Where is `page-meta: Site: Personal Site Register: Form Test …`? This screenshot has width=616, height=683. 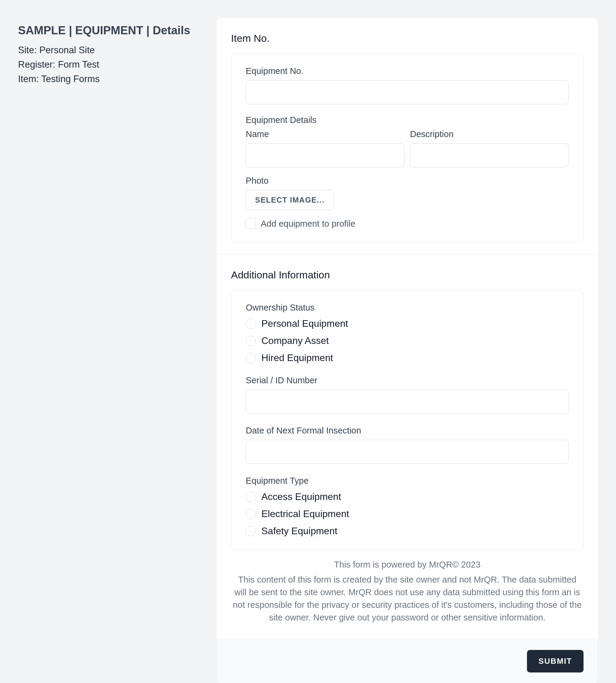
page-meta: Site: Personal Site Register: Form Test … is located at coordinates (111, 65).